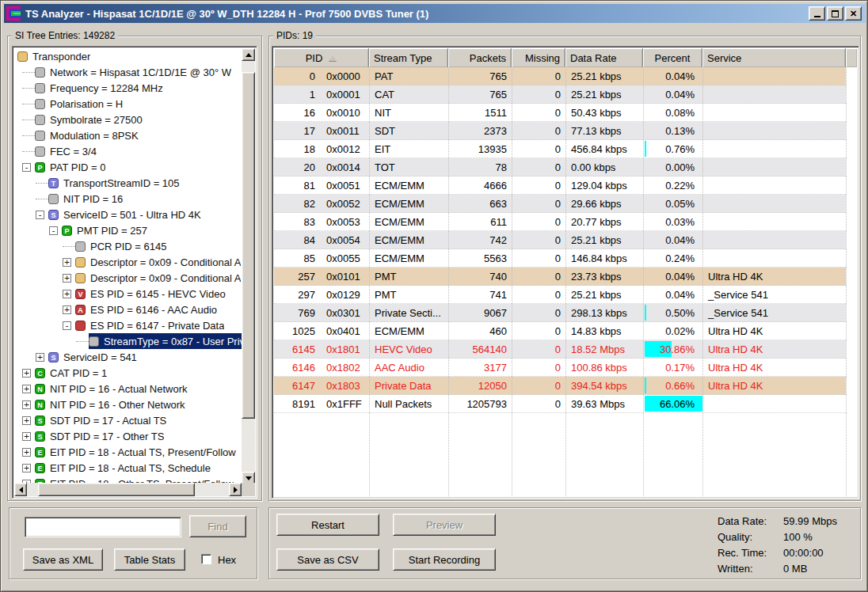 This screenshot has height=592, width=868. Describe the element at coordinates (128, 230) in the screenshot. I see `tree-item: -PPMT PID = 257` at that location.